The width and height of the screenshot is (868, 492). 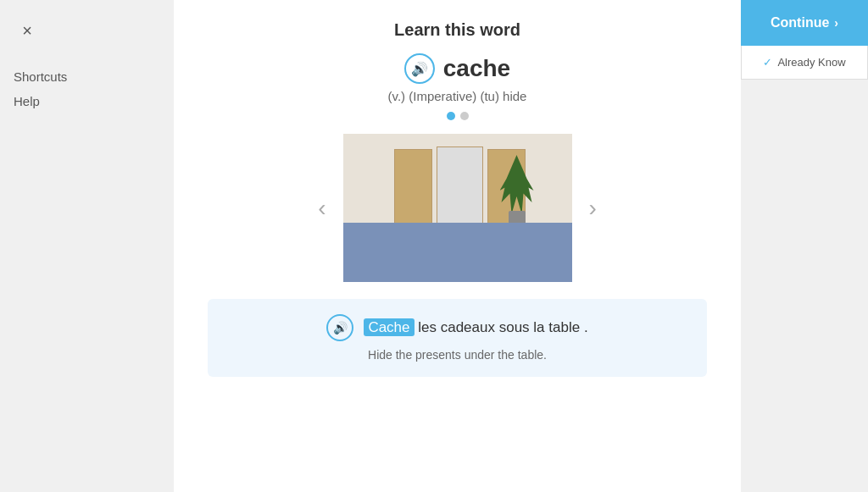 What do you see at coordinates (804, 63) in the screenshot?
I see `already-know-button: ✓ Already Know` at bounding box center [804, 63].